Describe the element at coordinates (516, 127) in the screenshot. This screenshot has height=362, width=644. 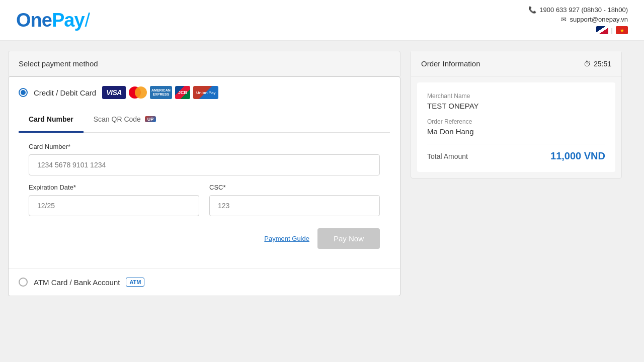
I see `order-ref-field: Order Reference Ma Don Hang` at that location.